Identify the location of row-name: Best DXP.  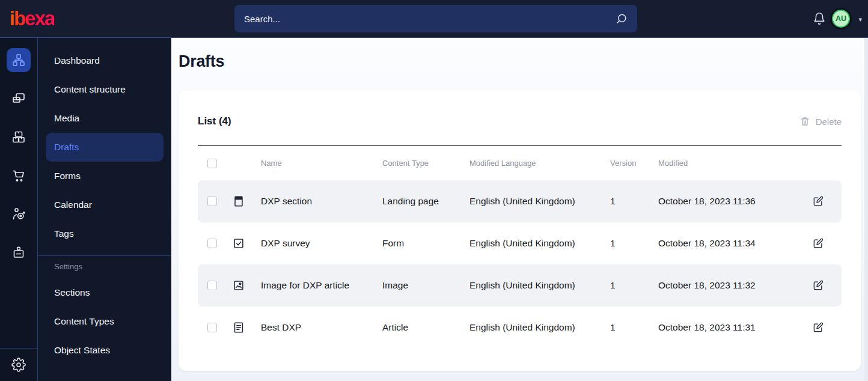
(311, 328).